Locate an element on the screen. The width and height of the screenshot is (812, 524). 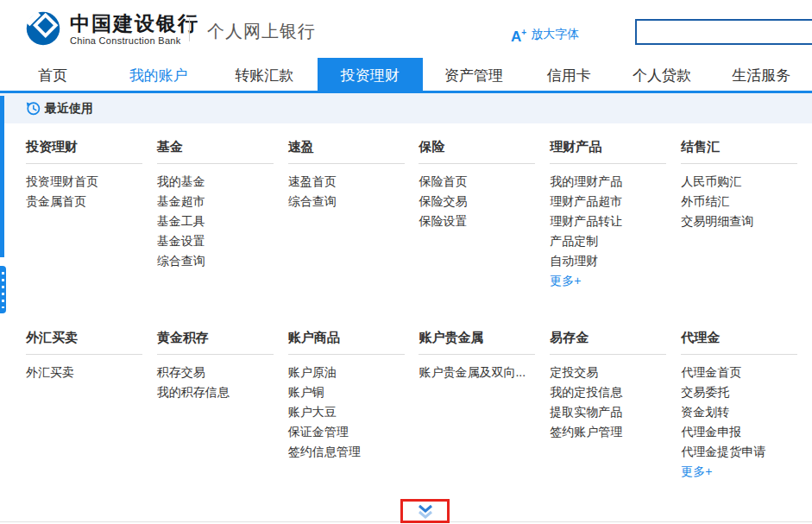
menu-link: 代理金提货申请 is located at coordinates (746, 452).